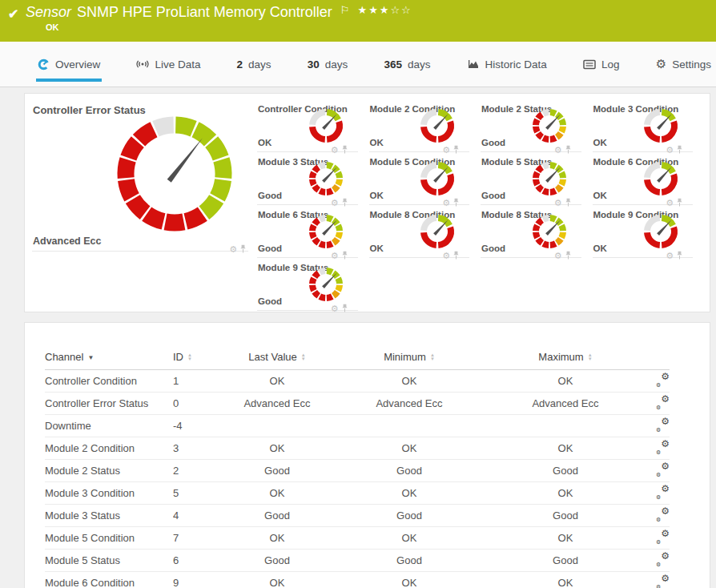  Describe the element at coordinates (109, 493) in the screenshot. I see `channel-name: Module 3 Condition` at that location.